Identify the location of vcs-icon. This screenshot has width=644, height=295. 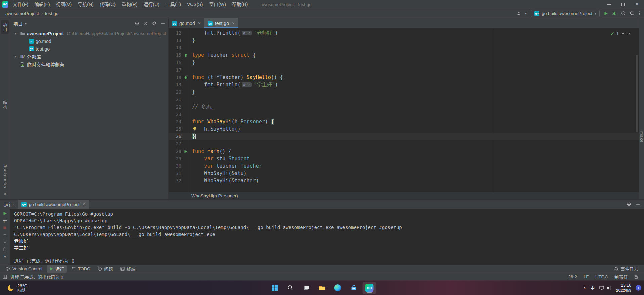
(8, 269).